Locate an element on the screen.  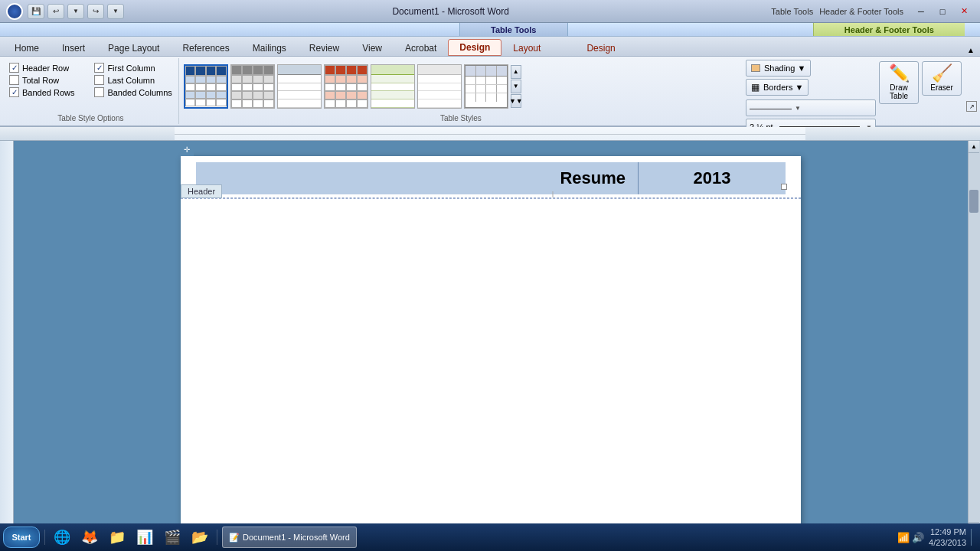
total-row-option: Total Row is located at coordinates (47, 80).